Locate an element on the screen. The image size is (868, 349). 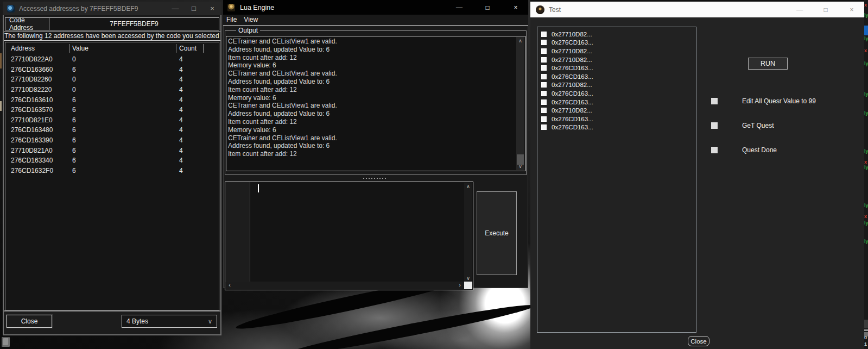
option-row: Quest Done is located at coordinates (782, 150).